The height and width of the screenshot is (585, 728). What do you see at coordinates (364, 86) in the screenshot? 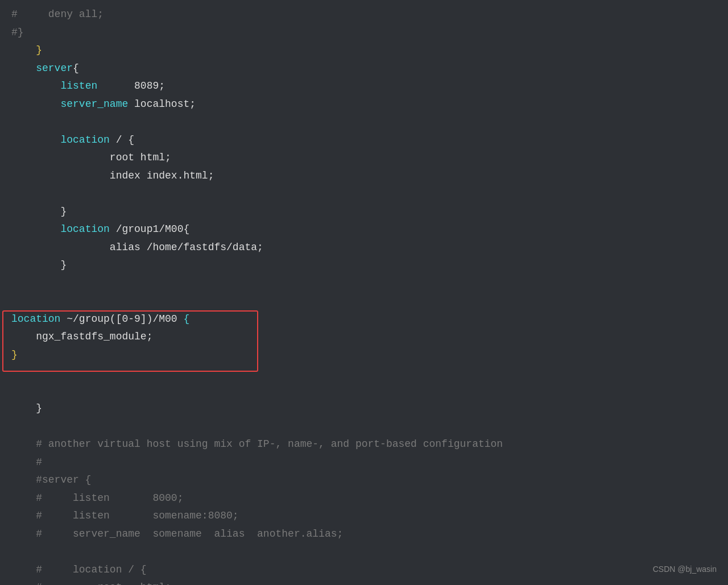
I see `code-line: listen 8089;` at bounding box center [364, 86].